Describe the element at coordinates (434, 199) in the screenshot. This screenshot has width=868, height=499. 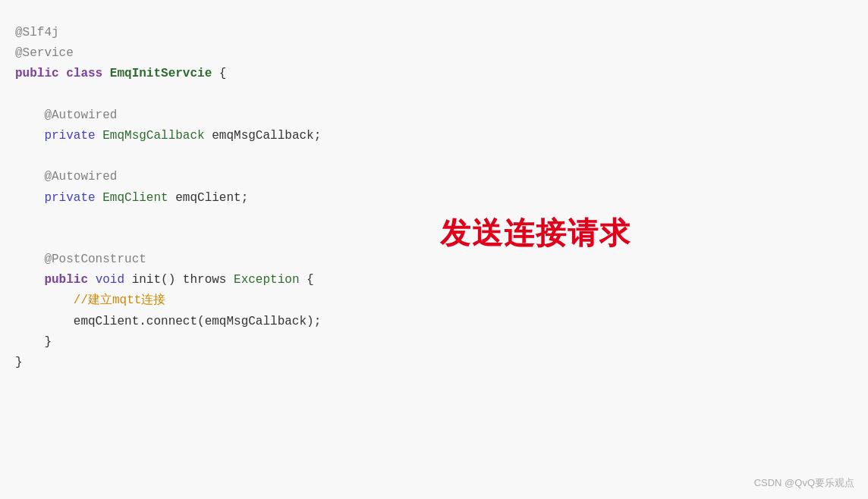
I see `code-line: private EmqClient emqClient;` at that location.